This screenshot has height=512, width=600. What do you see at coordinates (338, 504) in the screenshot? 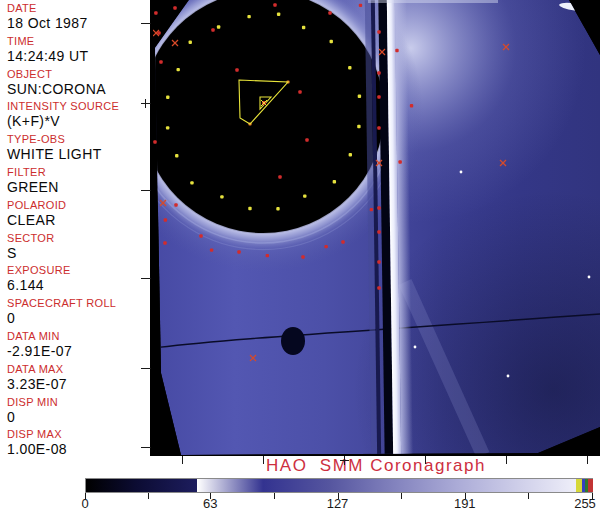
I see `colorbar-label: 127` at bounding box center [338, 504].